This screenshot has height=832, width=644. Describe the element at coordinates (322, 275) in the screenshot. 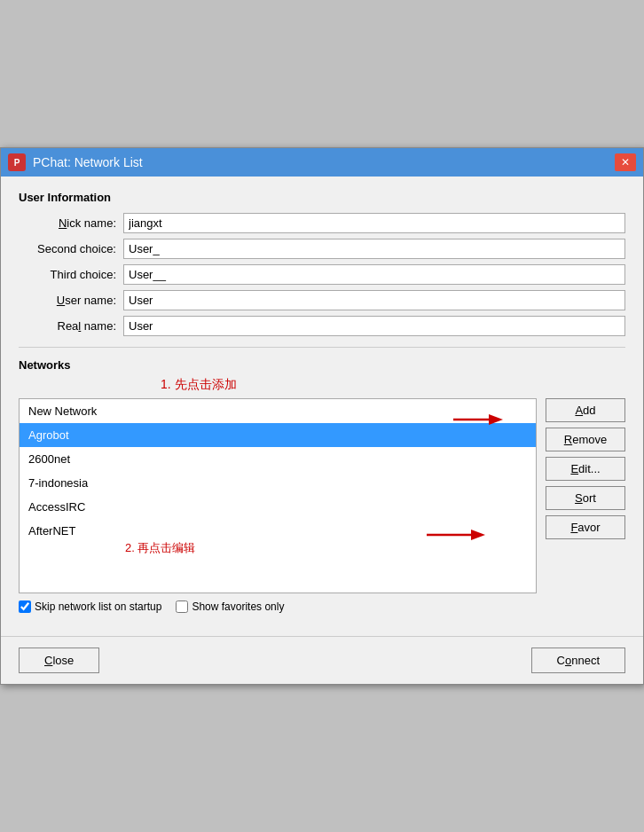

I see `third-field-row: Third choice:` at that location.